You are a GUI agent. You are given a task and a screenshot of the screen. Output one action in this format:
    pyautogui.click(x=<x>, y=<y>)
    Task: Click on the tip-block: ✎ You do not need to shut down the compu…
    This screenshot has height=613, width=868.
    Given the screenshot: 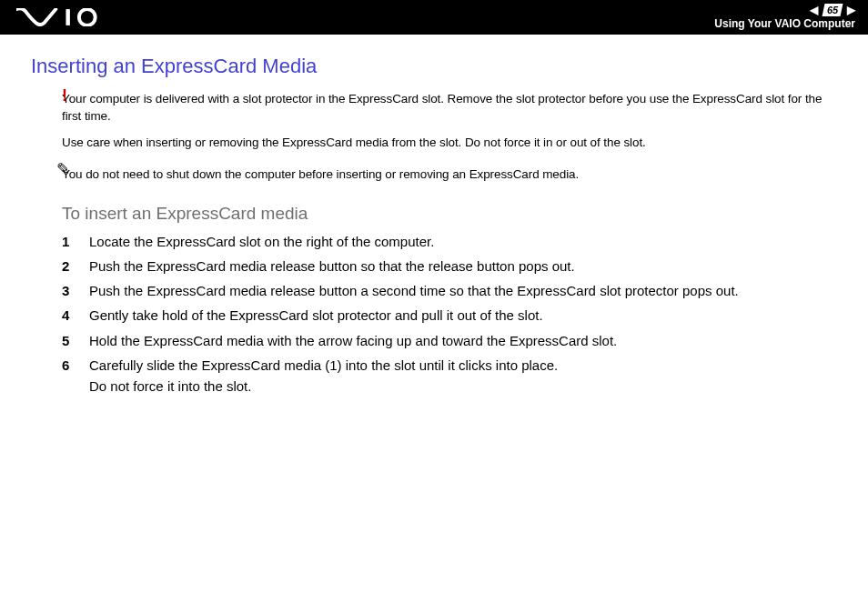 What is the action you would take?
    pyautogui.click(x=437, y=175)
    